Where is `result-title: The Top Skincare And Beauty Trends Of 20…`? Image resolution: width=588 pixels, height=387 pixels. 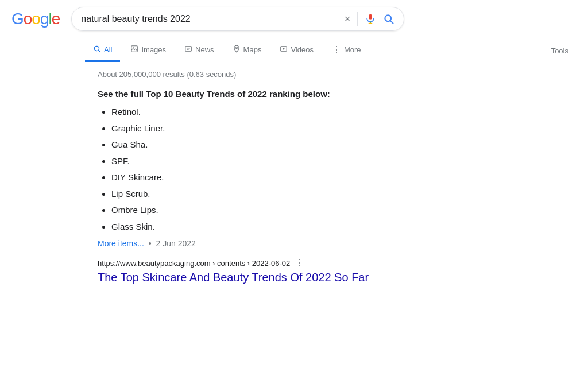
result-title: The Top Skincare And Beauty Trends Of 20… is located at coordinates (233, 277).